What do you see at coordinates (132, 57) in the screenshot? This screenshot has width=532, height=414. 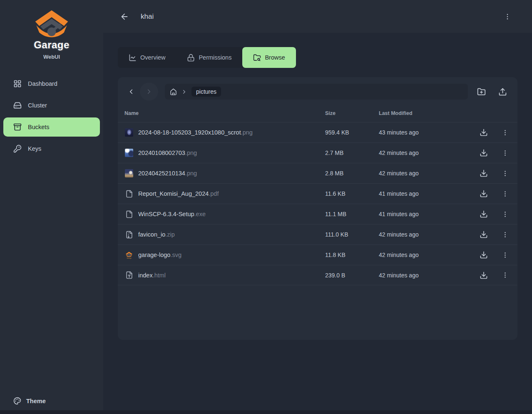 I see `line-chart-icon` at bounding box center [132, 57].